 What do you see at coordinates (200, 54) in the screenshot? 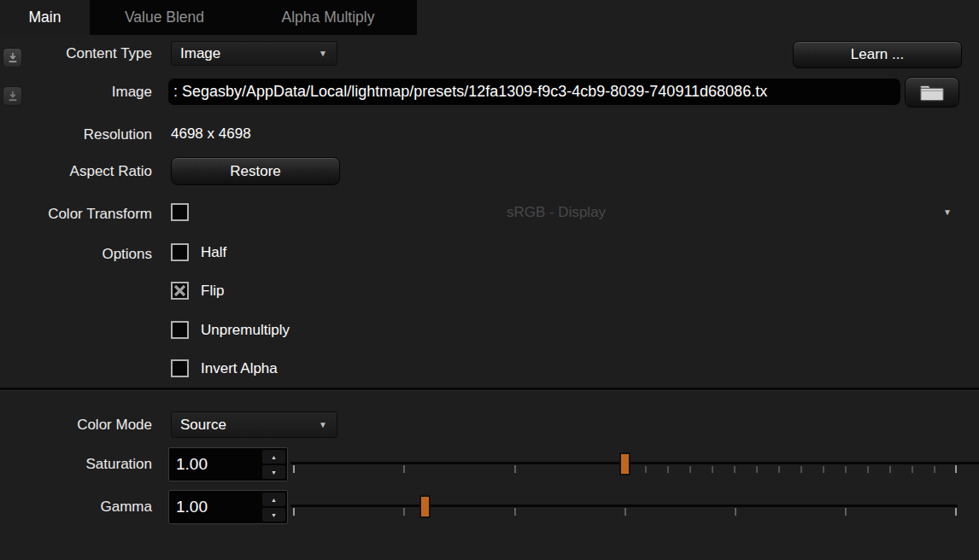
I see `content-type-value: Image` at bounding box center [200, 54].